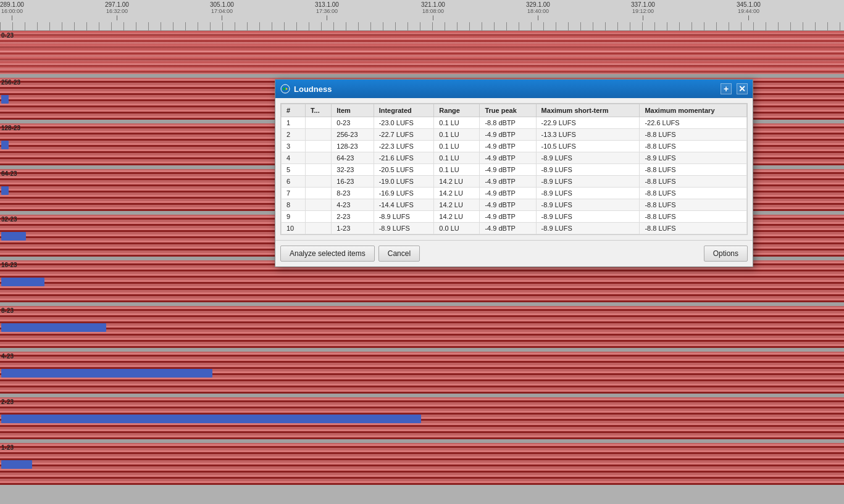  Describe the element at coordinates (353, 228) in the screenshot. I see `cell-item: 1-23` at that location.